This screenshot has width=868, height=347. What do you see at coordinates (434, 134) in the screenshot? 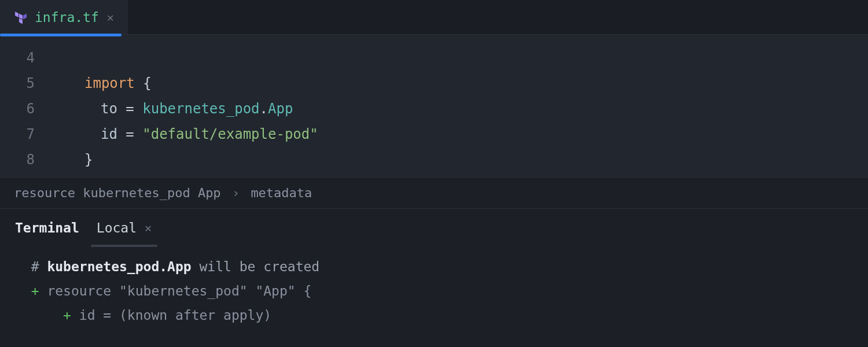
I see `code-line: 7id = "default/example-pod"` at bounding box center [434, 134].